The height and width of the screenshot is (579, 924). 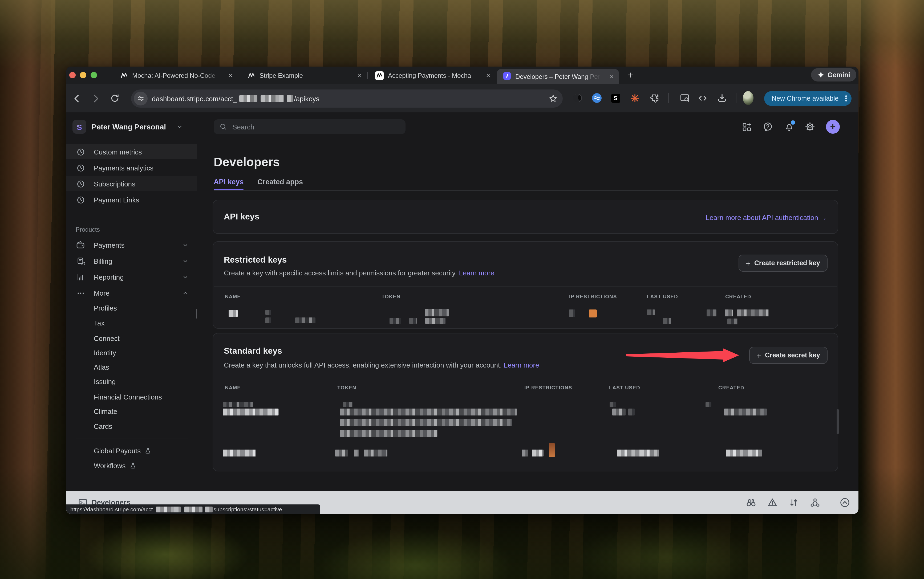 What do you see at coordinates (300, 75) in the screenshot?
I see `tab-title: Stripe Example` at bounding box center [300, 75].